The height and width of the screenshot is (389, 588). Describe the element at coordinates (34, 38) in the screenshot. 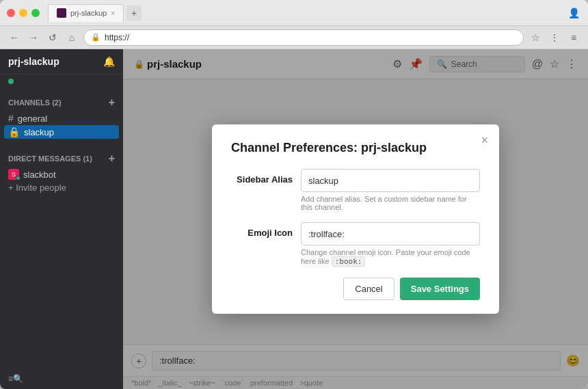

I see `forward-button: →` at that location.